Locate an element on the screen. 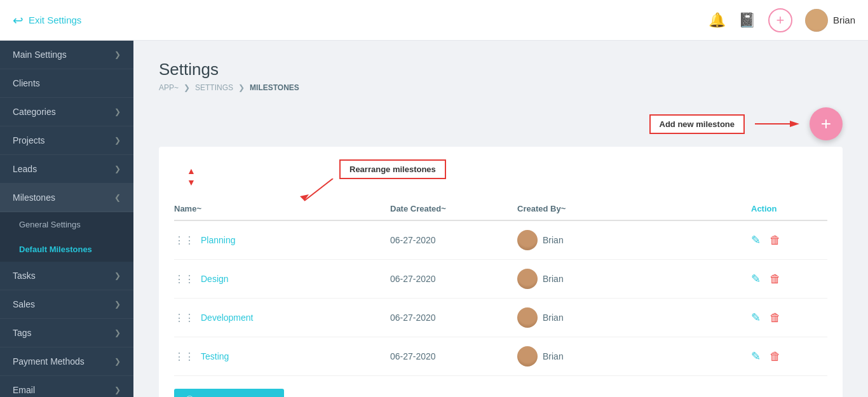  col-action: Action is located at coordinates (789, 208).